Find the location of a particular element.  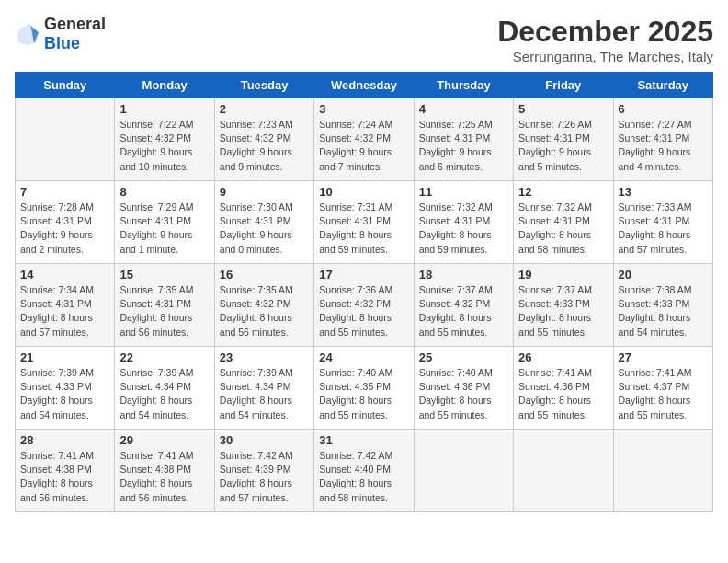

day-info: Sunrise: 7:26 AM Sunset: 4:31 PM Dayligh… is located at coordinates (563, 145).